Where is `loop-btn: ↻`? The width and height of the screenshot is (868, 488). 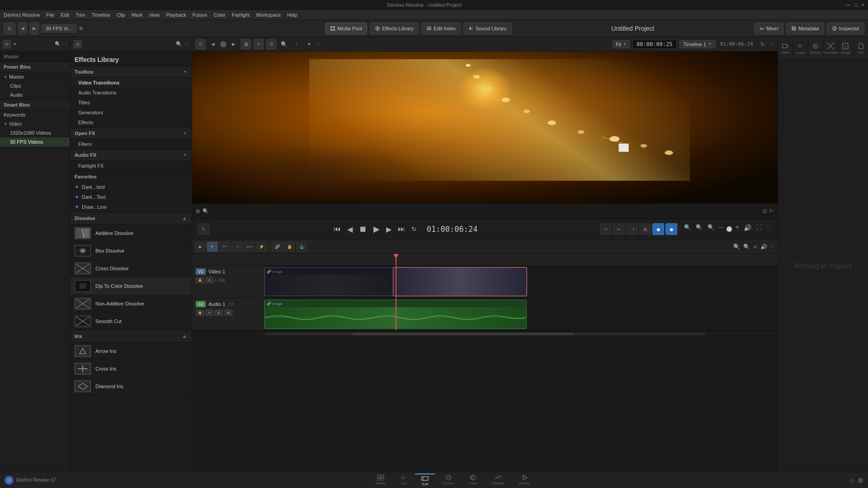
loop-btn: ↻ is located at coordinates (414, 229).